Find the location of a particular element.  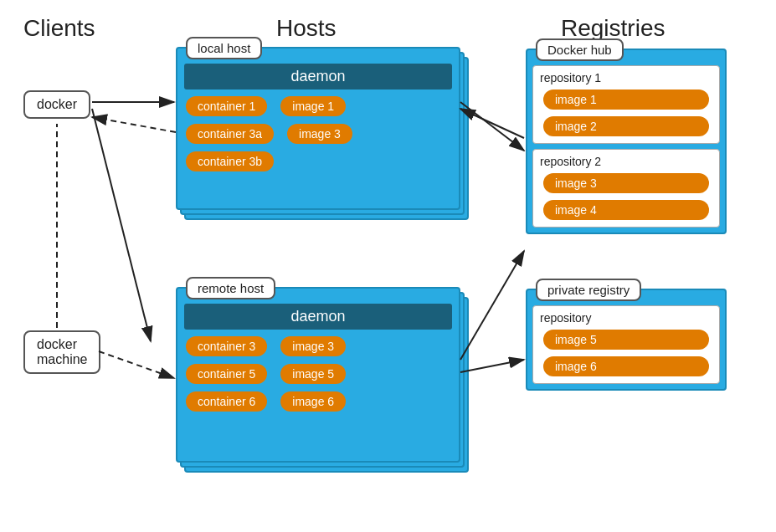

docker-machine-client: docker machine is located at coordinates (62, 352).